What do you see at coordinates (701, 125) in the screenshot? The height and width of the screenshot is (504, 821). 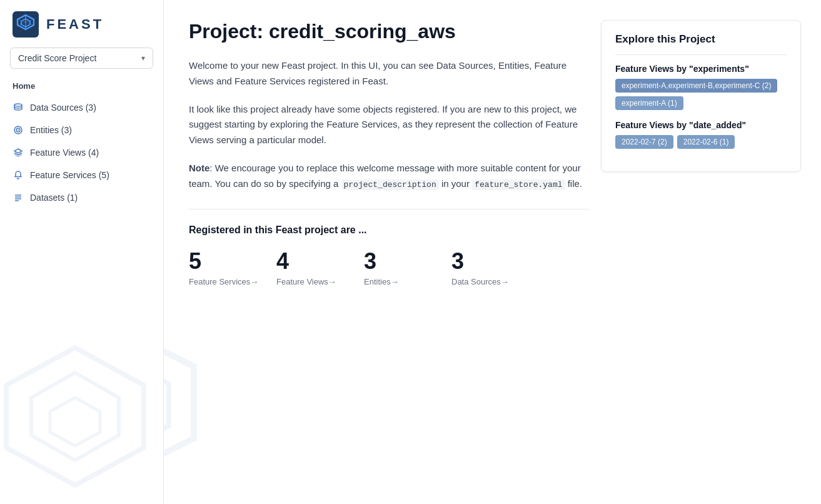 I see `explore-group-date-added-title: Feature Views by "date_added"` at bounding box center [701, 125].